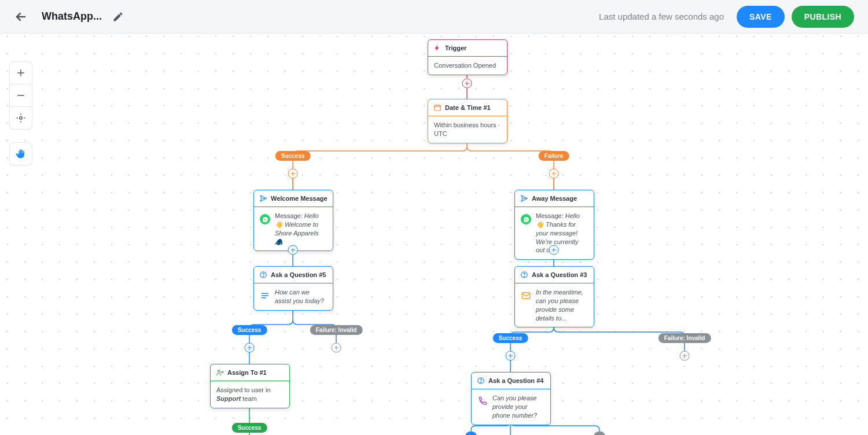  Describe the element at coordinates (220, 373) in the screenshot. I see `user-arrow-icon` at that location.